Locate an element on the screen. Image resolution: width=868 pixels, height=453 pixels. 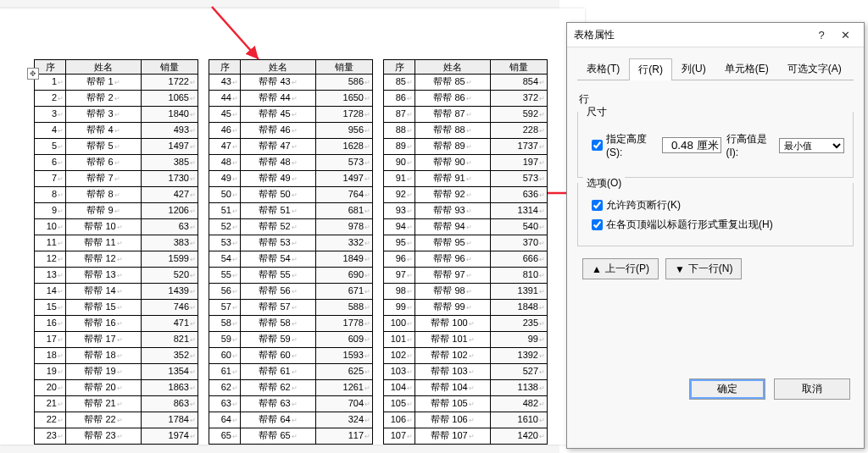
table-row: 91↵帮帮 91↵573↵ is located at coordinates (466, 180).